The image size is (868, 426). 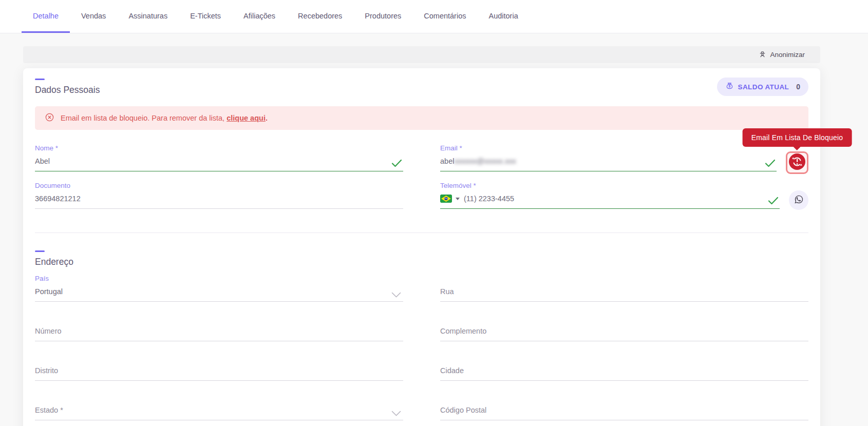 What do you see at coordinates (797, 138) in the screenshot?
I see `email-blocklist-tooltip: Email Em Lista De Bloqueio` at bounding box center [797, 138].